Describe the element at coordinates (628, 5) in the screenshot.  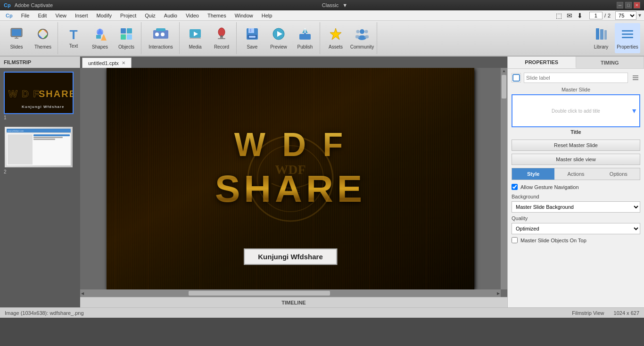
I see `restore-button: □` at that location.